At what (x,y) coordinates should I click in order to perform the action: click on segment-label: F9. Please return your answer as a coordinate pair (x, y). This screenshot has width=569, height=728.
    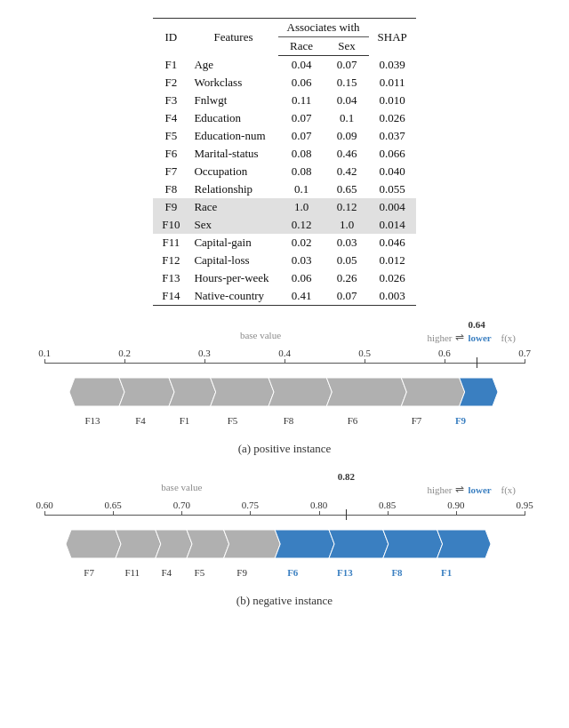
    Looking at the image, I should click on (461, 420).